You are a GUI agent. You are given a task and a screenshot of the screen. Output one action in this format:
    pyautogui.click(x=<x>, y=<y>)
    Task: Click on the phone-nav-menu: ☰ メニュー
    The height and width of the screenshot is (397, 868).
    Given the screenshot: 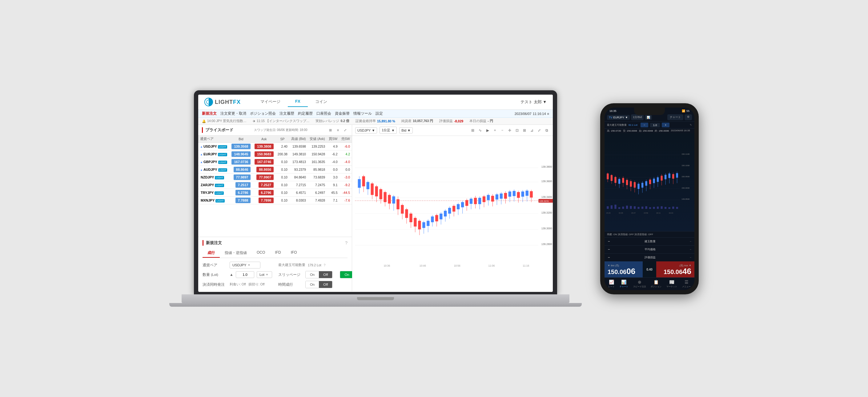 What is the action you would take?
    pyautogui.click(x=686, y=284)
    